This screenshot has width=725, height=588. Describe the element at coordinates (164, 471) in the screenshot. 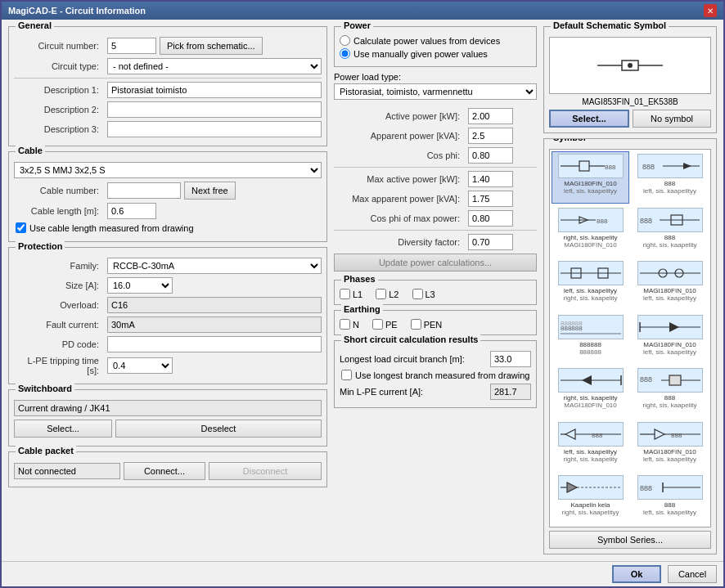

I see `connect-button: Connect...` at that location.